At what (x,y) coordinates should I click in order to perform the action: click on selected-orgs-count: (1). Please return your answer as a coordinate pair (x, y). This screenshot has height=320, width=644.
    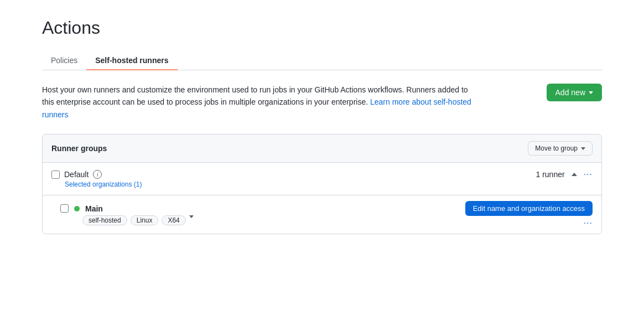
    Looking at the image, I should click on (138, 184).